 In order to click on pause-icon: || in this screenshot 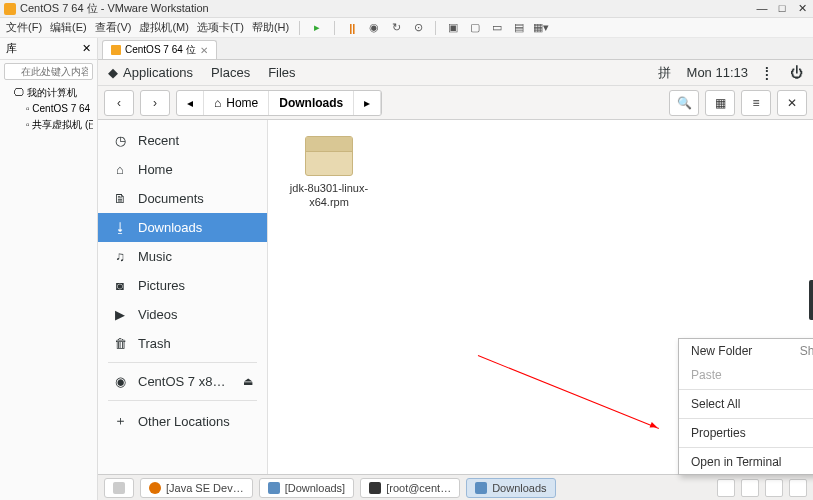, I will do `click(352, 28)`.